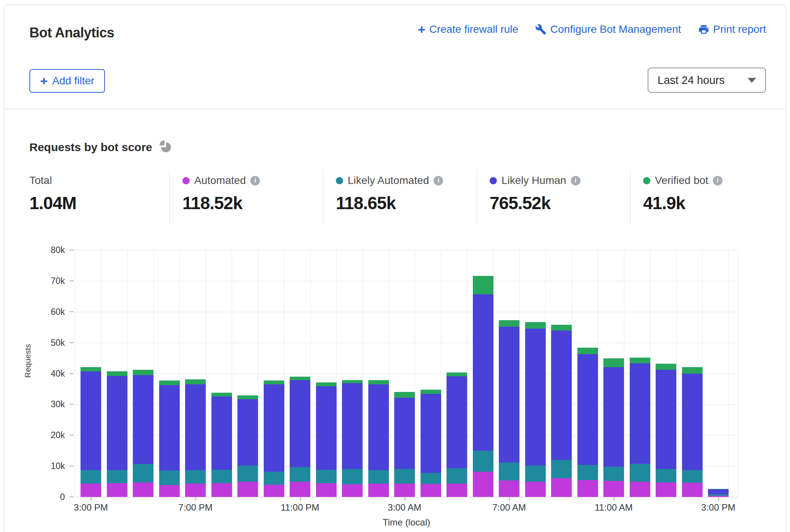  Describe the element at coordinates (468, 29) in the screenshot. I see `create-firewall-rule-link: + Create firewall rule` at that location.